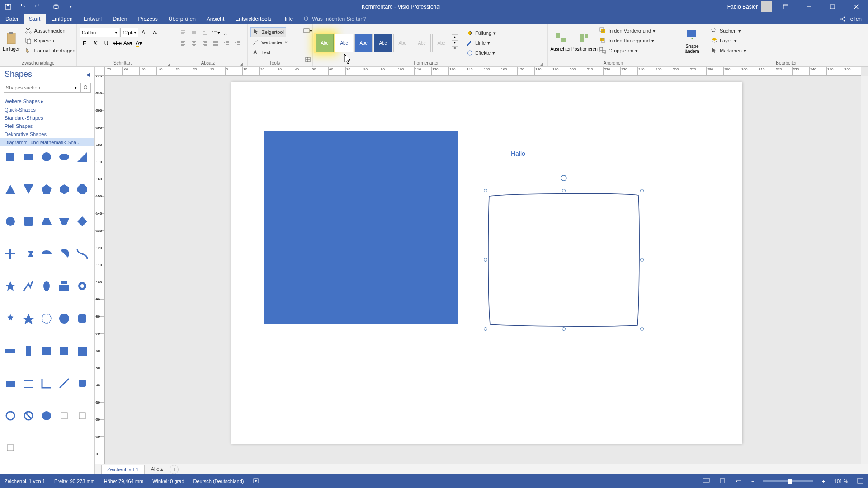 This screenshot has height=488, width=868. What do you see at coordinates (706, 481) in the screenshot?
I see `presentation-mode-icon` at bounding box center [706, 481].